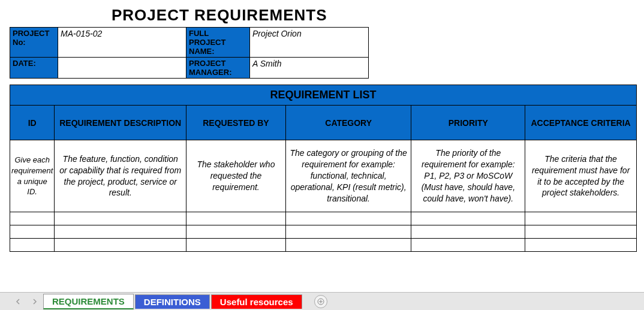 Image resolution: width=644 pixels, height=310 pixels. Describe the element at coordinates (468, 123) in the screenshot. I see `col-priority: PRIORITY` at that location.